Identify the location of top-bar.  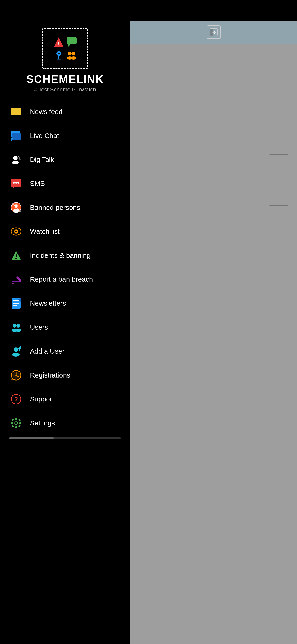
(148, 10).